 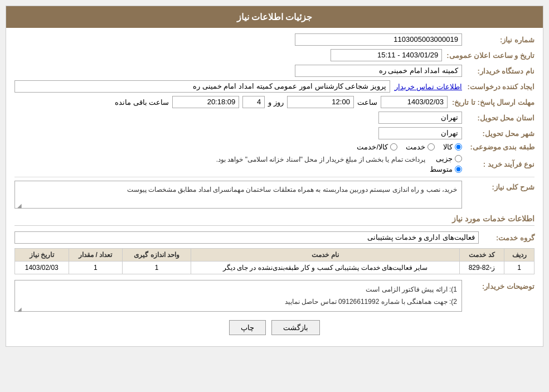 What do you see at coordinates (19, 204) in the screenshot?
I see `resize-handle-1: ◢` at bounding box center [19, 204].